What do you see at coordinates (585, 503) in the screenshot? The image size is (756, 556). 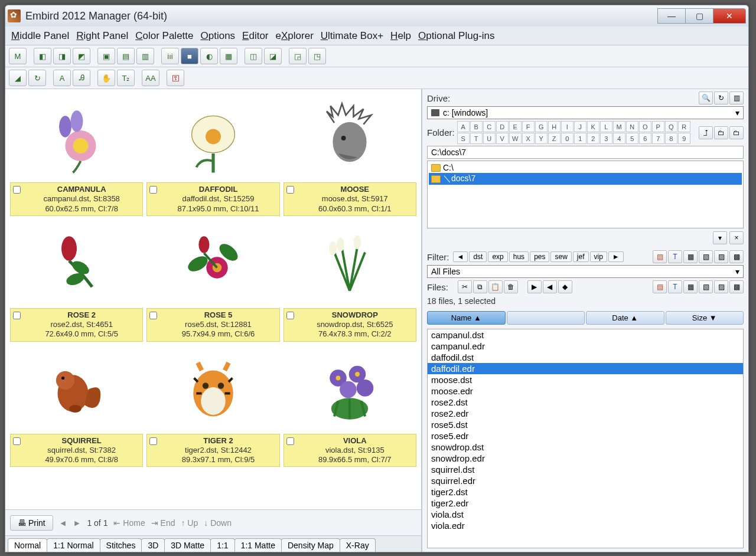 I see `file-row: tiger2.edr` at bounding box center [585, 503].